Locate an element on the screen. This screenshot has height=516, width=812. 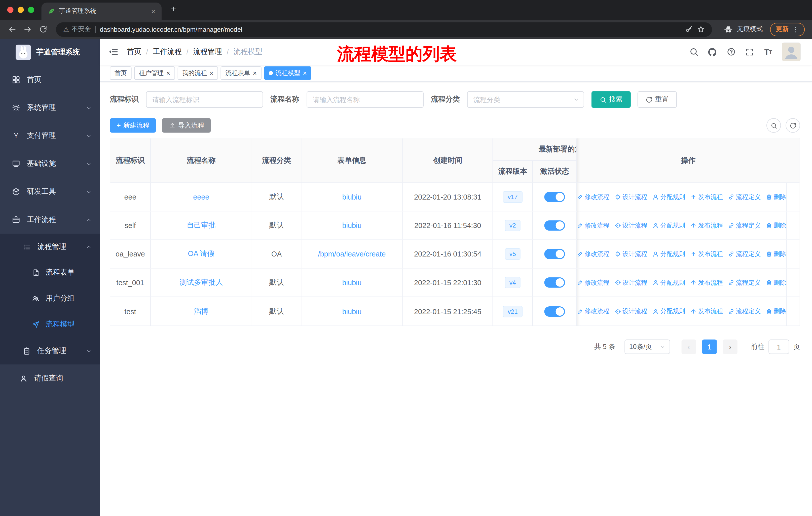
url-text: dashboard.yudao.iocoder.cn/bpm/manager/m… is located at coordinates (390, 29).